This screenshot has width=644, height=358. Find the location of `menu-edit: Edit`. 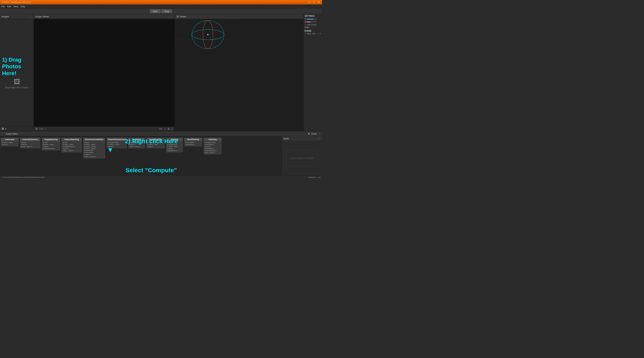

menu-edit: Edit is located at coordinates (9, 7).